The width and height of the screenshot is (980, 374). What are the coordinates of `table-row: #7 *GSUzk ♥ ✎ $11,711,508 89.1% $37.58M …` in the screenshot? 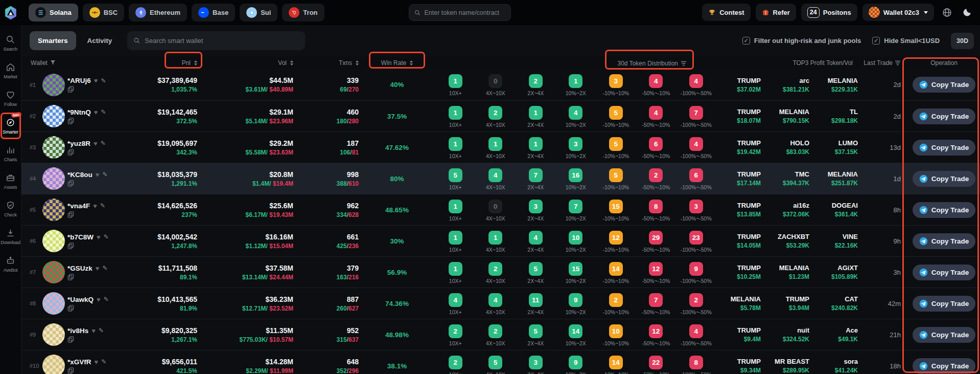 It's located at (501, 272).